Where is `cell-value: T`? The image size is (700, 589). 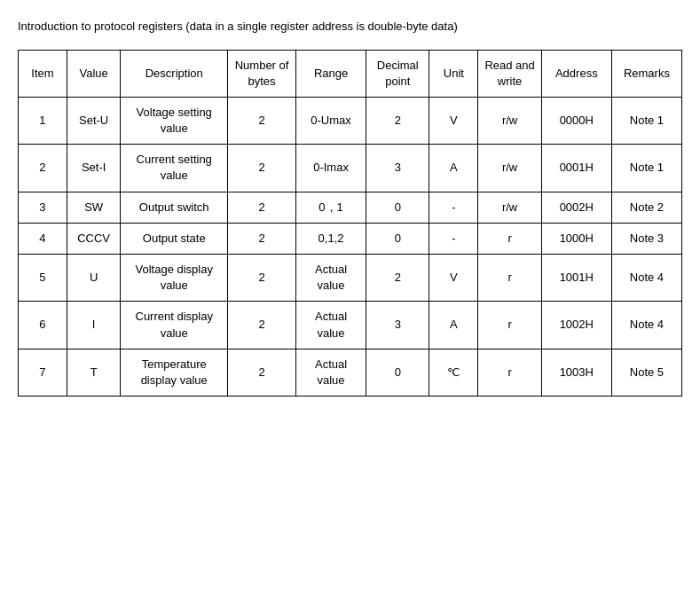 cell-value: T is located at coordinates (93, 373).